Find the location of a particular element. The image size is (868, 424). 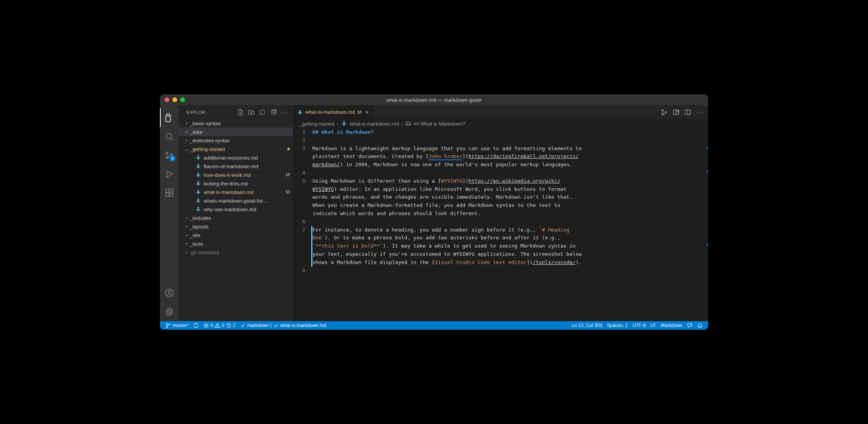

accounts-icon is located at coordinates (169, 293).